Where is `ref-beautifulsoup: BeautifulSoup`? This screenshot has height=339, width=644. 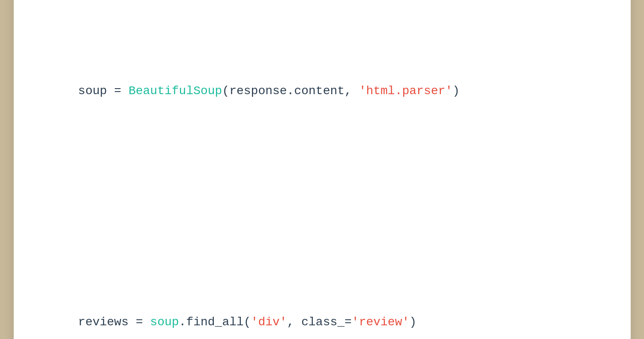 ref-beautifulsoup: BeautifulSoup is located at coordinates (175, 91).